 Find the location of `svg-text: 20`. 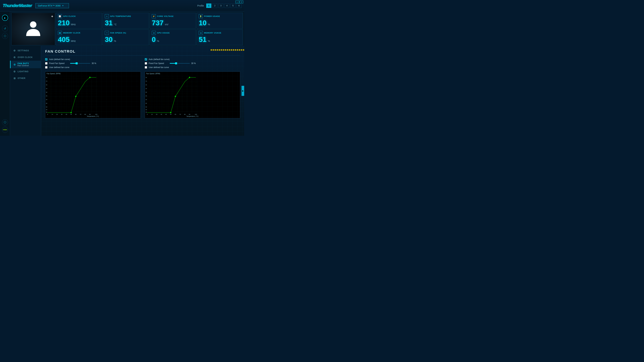

svg-text: 20 is located at coordinates (57, 114).